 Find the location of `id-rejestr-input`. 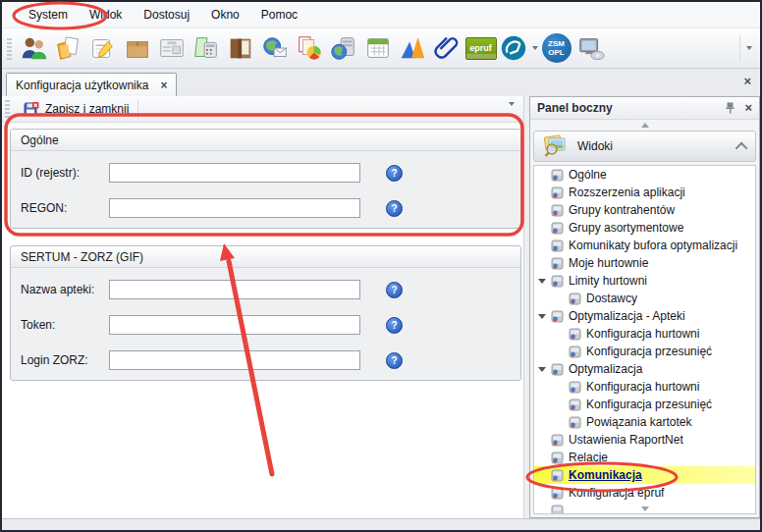

id-rejestr-input is located at coordinates (235, 173).